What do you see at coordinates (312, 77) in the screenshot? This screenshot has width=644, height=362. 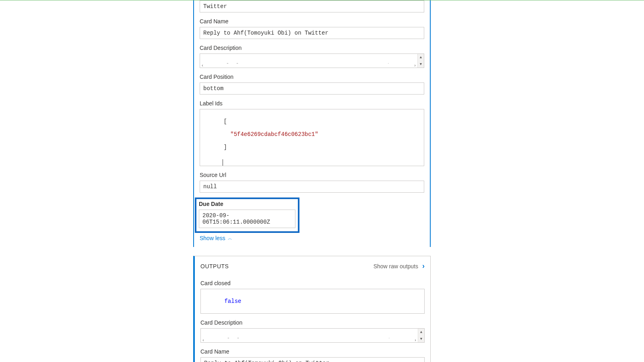 I see `card-position-label: Card Position` at bounding box center [312, 77].